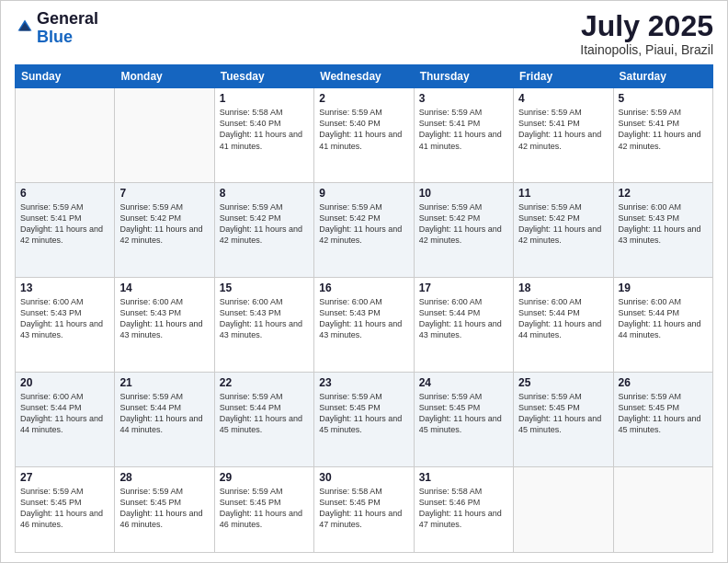 The width and height of the screenshot is (728, 563). What do you see at coordinates (664, 98) in the screenshot?
I see `day-number: 5` at bounding box center [664, 98].